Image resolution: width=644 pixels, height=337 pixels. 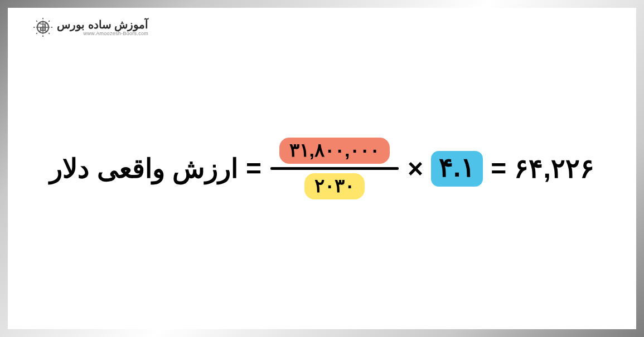 I want to click on fraction-bar, so click(x=335, y=168).